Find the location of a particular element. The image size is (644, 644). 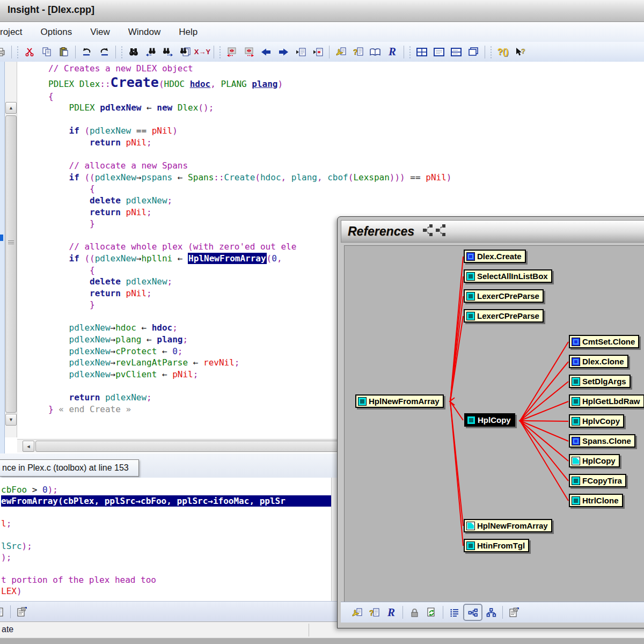

reference-tree-vertical-icon is located at coordinates (491, 612).